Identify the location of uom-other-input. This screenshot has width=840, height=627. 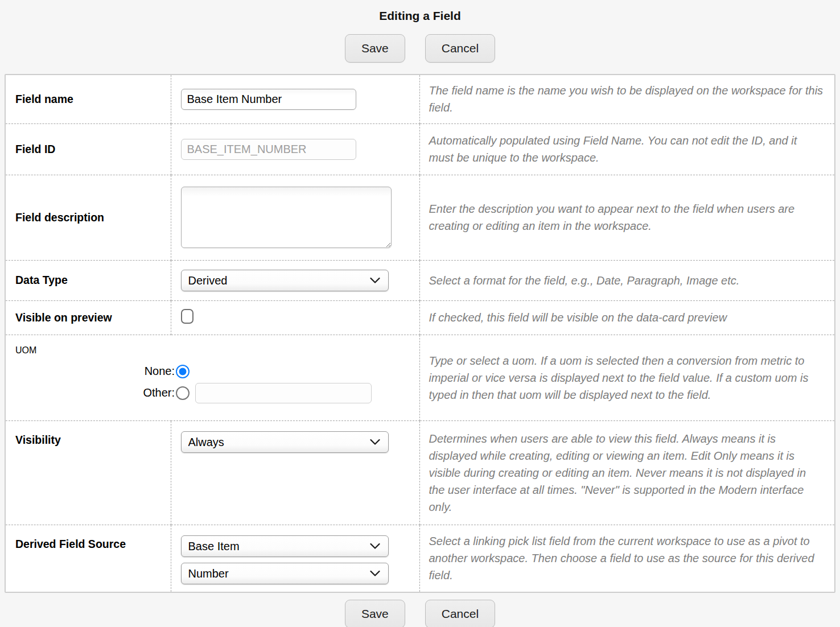
(283, 393).